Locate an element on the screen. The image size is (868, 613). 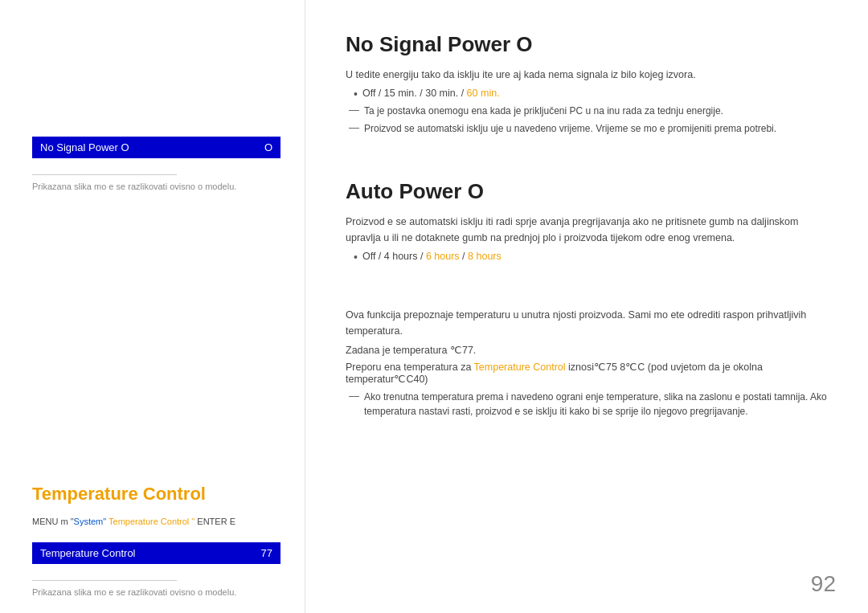
temp-body3: Preporu ena temperatura za Temperature C… is located at coordinates (587, 373).